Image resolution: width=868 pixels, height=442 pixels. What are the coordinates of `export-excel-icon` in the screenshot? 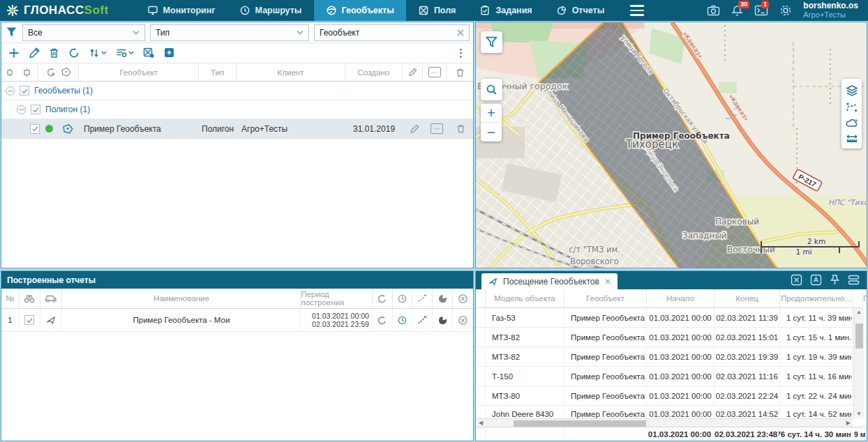 It's located at (797, 280).